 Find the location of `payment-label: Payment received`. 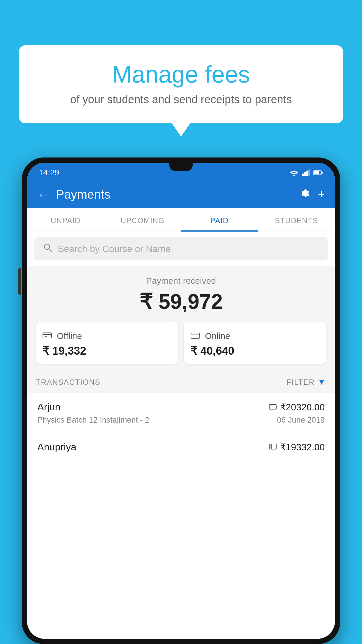

payment-label: Payment received is located at coordinates (181, 281).